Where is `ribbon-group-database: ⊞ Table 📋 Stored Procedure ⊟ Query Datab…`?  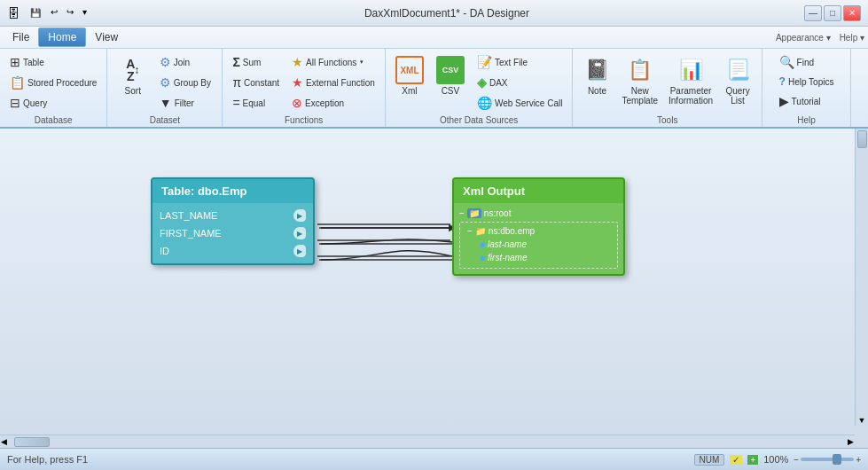
ribbon-group-database: ⊞ Table 📋 Stored Procedure ⊟ Query Datab… is located at coordinates (53, 88).